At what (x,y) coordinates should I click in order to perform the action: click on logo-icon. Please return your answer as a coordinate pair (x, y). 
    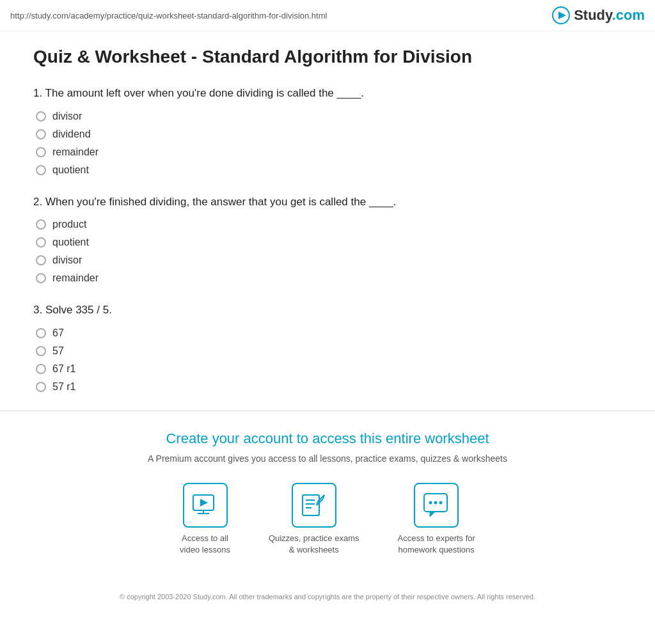
    Looking at the image, I should click on (561, 15).